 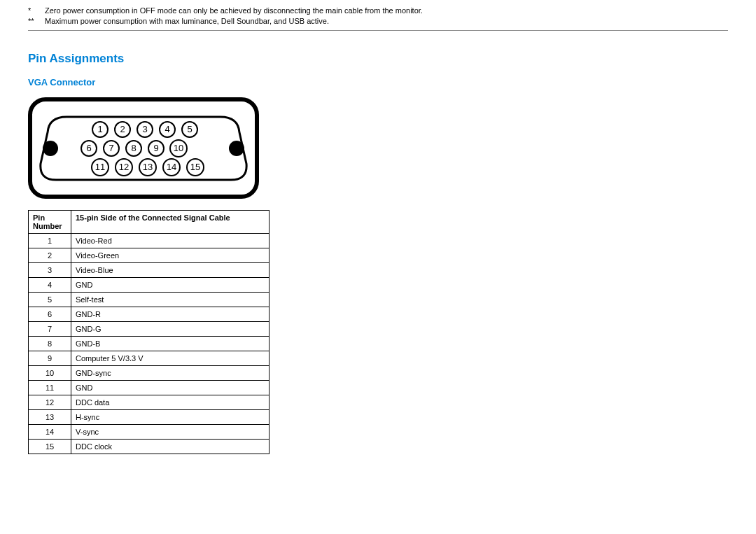 What do you see at coordinates (50, 300) in the screenshot?
I see `pin-number-cell: 5` at bounding box center [50, 300].